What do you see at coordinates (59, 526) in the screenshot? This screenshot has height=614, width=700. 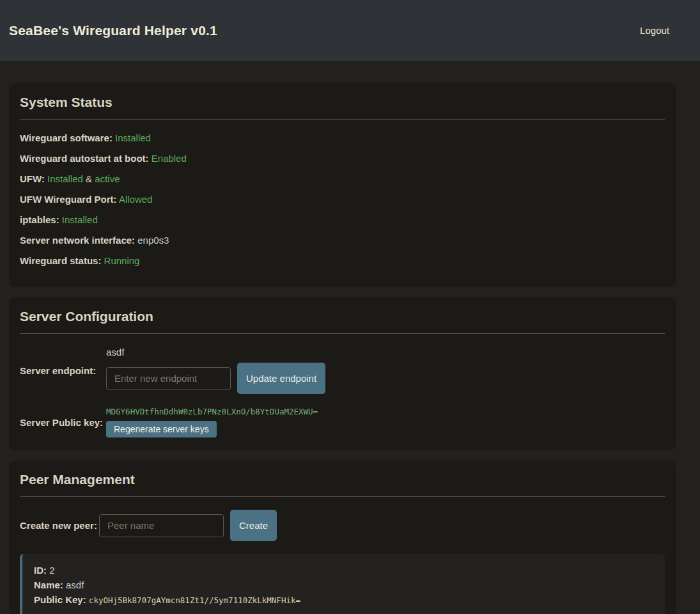 I see `create-peer-label: Create new peer:` at bounding box center [59, 526].